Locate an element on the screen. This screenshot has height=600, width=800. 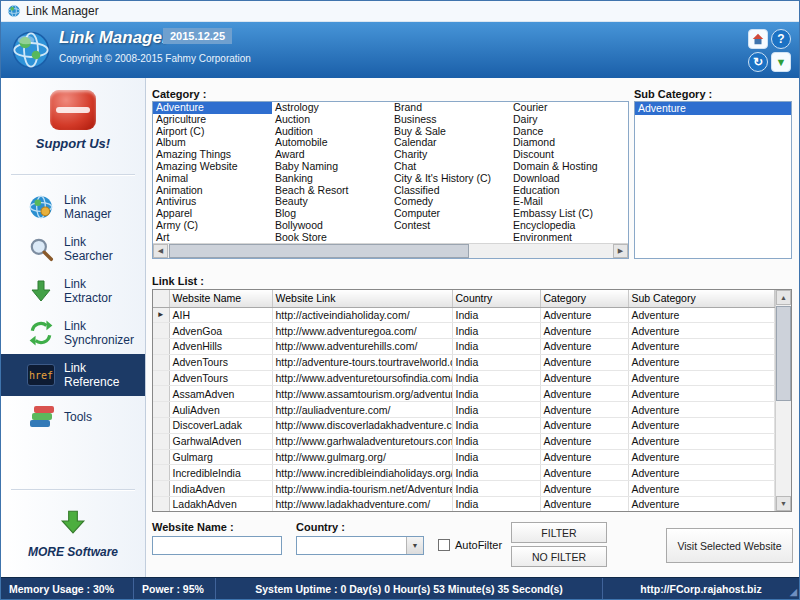
category-item: Computer is located at coordinates (450, 214).